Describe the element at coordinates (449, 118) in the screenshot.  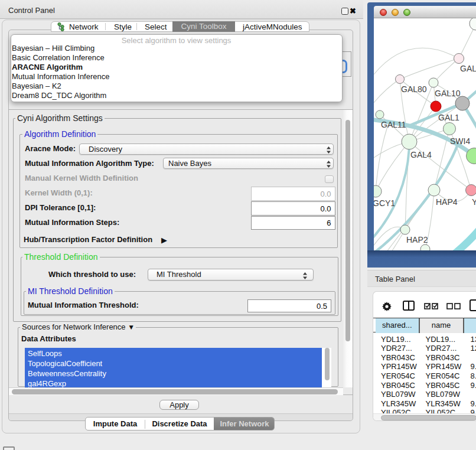
I see `svg-text: GAL1` at that location.